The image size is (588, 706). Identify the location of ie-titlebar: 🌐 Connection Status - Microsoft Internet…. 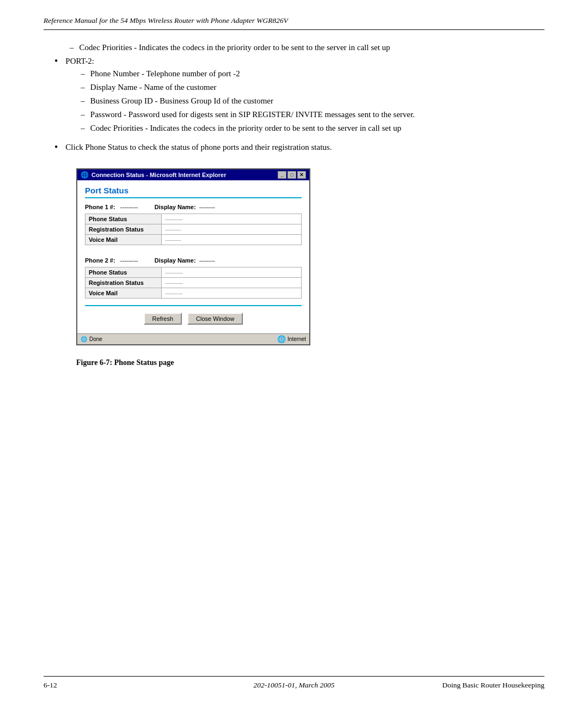
(193, 175).